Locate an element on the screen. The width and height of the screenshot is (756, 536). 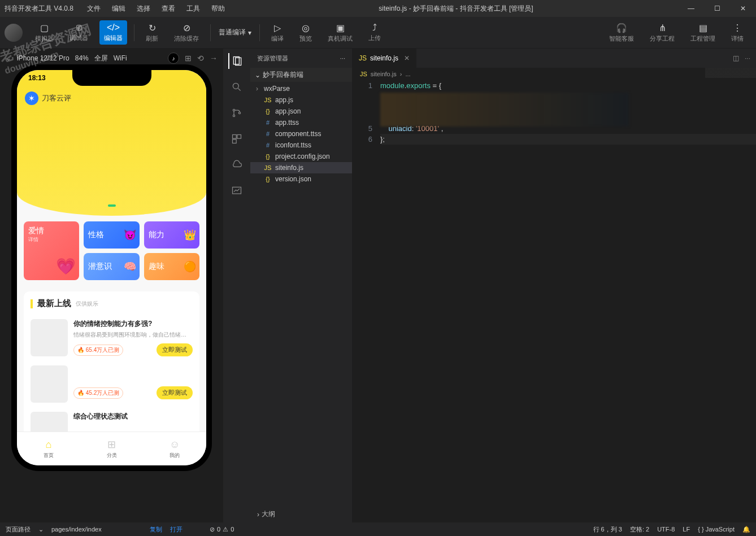
minimize-button: — is located at coordinates (691, 8).